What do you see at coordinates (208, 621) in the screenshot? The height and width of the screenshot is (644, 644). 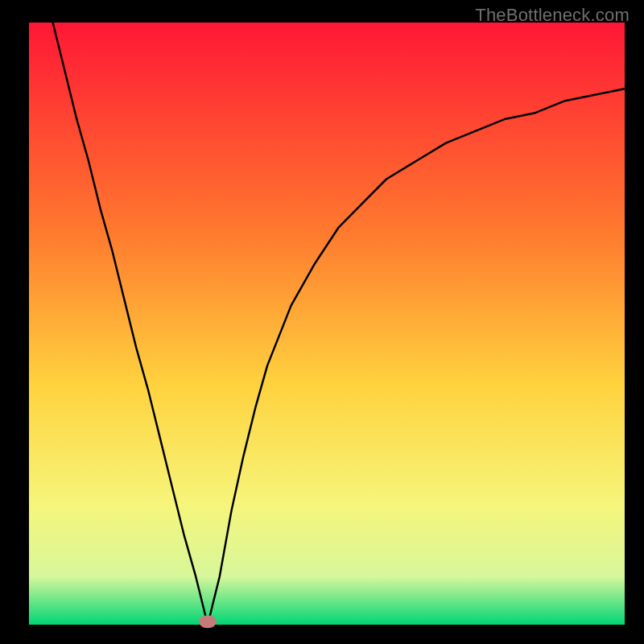 I see `minimum-marker` at bounding box center [208, 621].